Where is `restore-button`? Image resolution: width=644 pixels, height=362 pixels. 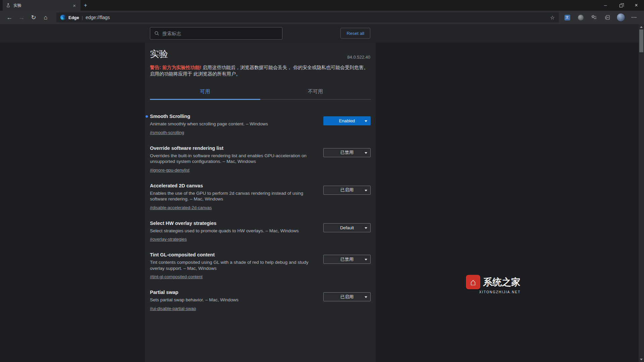
restore-button is located at coordinates (621, 5).